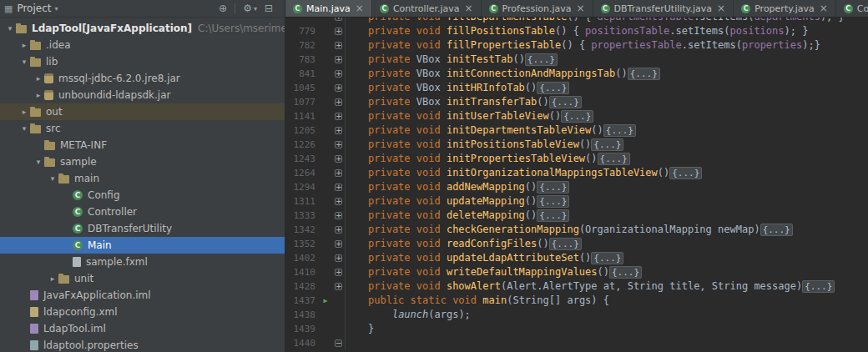 The image size is (868, 352). What do you see at coordinates (269, 8) in the screenshot?
I see `hide-panel-button: ⊟` at bounding box center [269, 8].